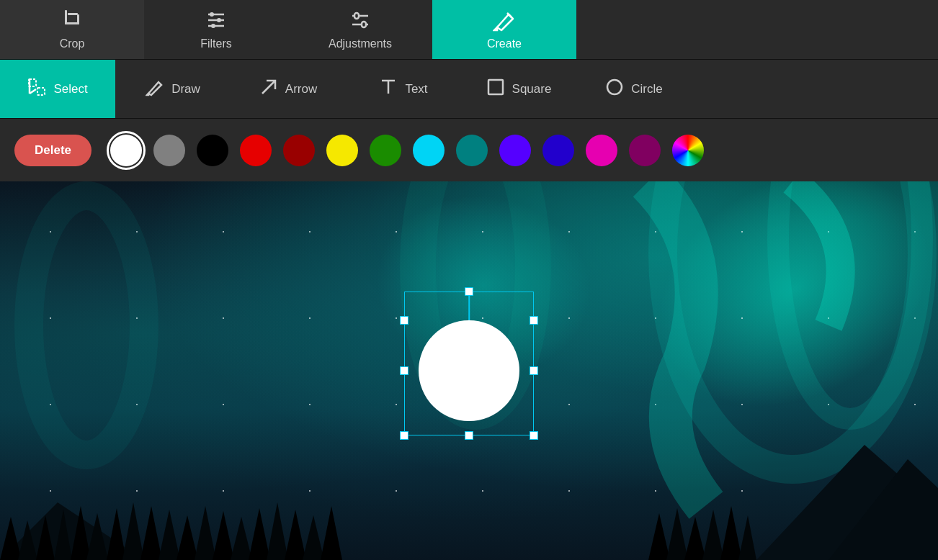  I want to click on handle-top-right, so click(534, 320).